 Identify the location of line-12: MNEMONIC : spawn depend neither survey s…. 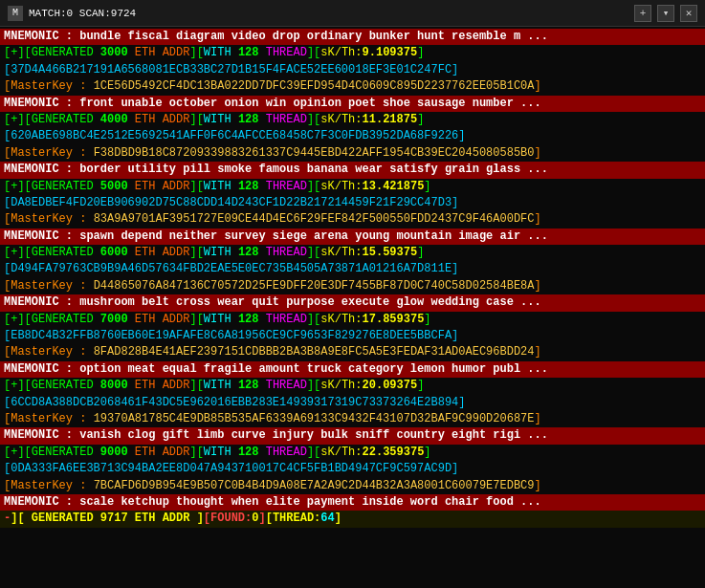
(352, 237).